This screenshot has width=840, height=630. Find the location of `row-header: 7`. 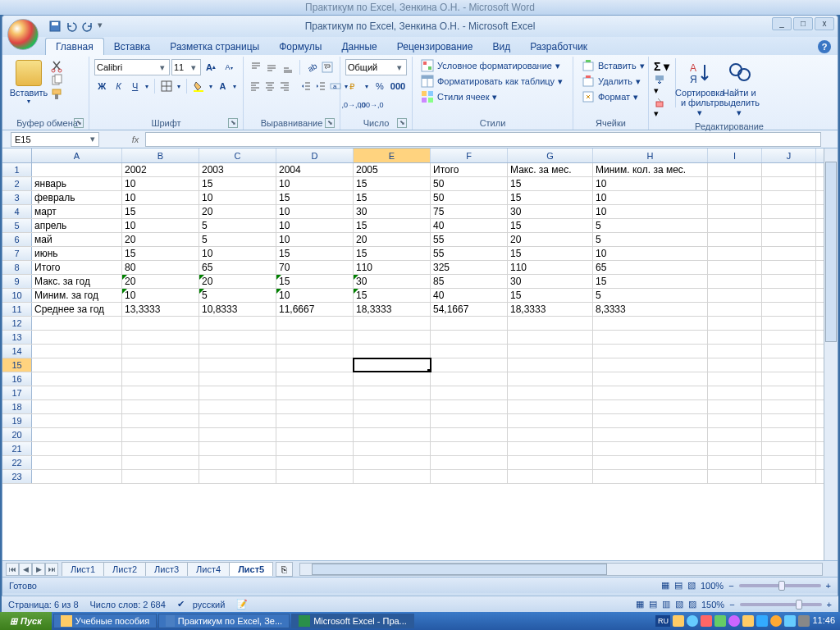

row-header: 7 is located at coordinates (17, 253).